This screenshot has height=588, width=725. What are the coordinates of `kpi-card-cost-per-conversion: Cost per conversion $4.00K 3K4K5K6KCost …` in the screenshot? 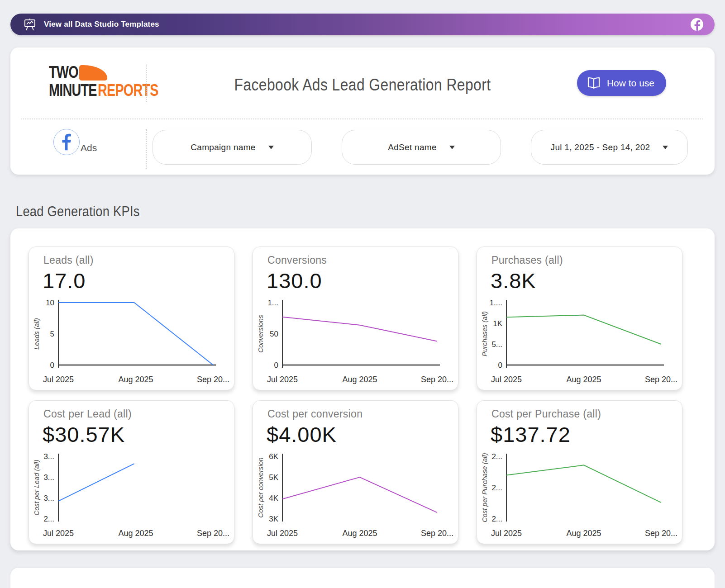 It's located at (356, 472).